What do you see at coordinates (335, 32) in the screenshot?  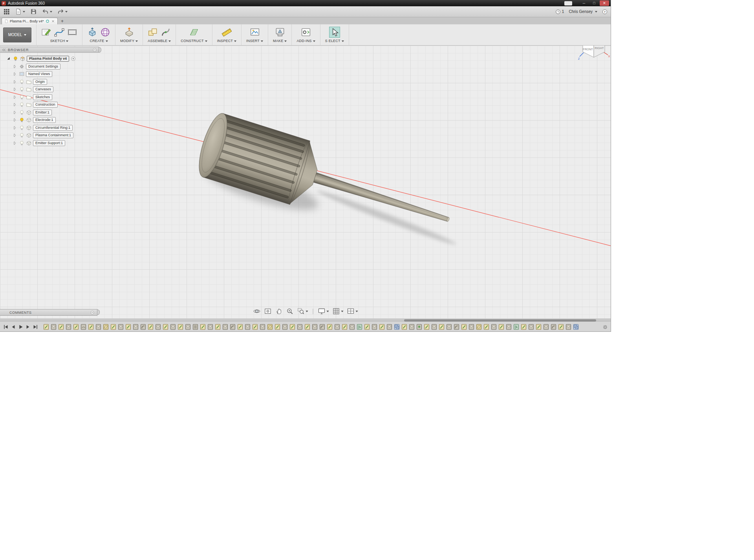 I see `select-icon` at bounding box center [335, 32].